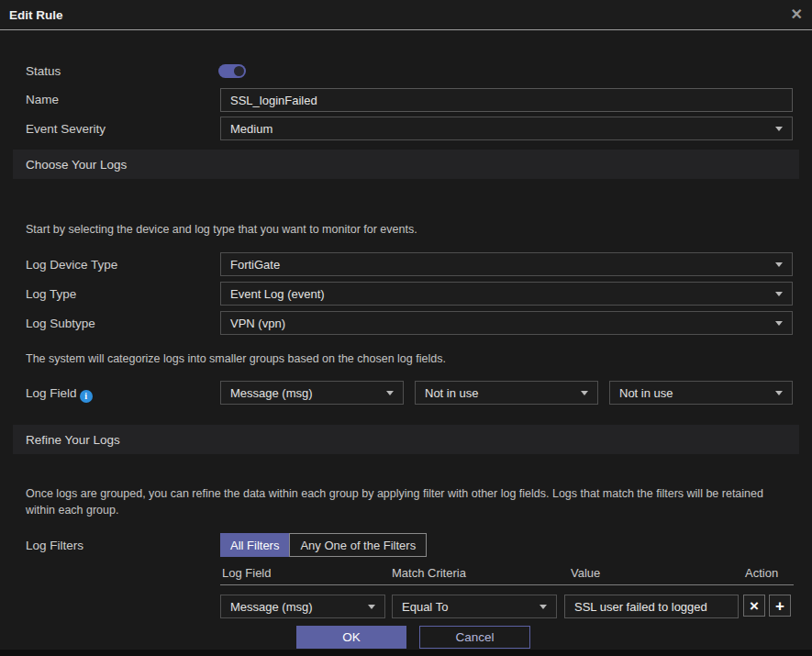 The width and height of the screenshot is (812, 656). What do you see at coordinates (351, 637) in the screenshot?
I see `ok-button: OK` at bounding box center [351, 637].